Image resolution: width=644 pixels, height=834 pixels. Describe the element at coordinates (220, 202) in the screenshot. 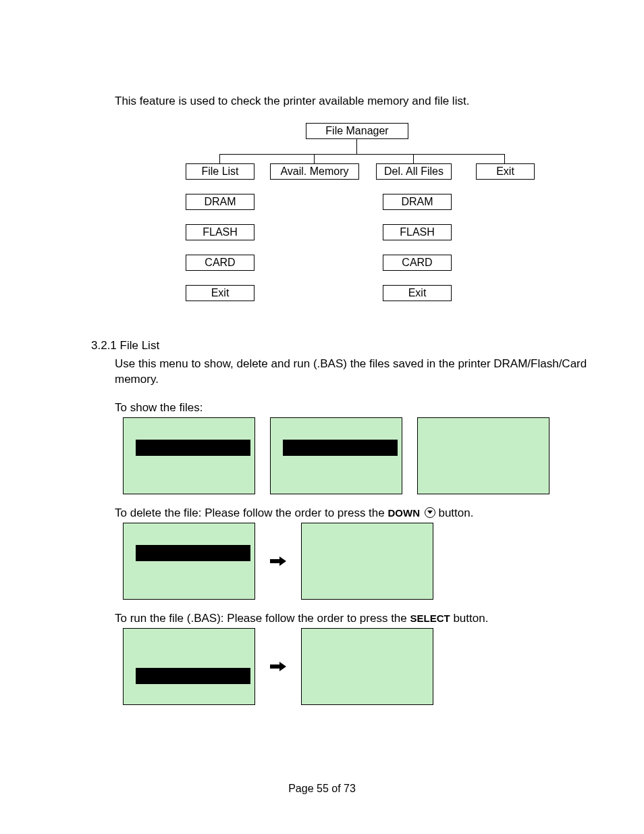

I see `tree-col1-dram: DRAM` at that location.